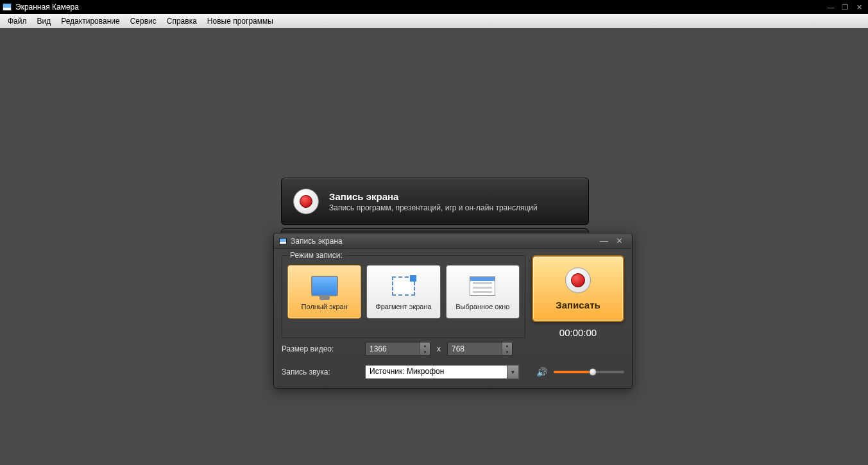  I want to click on mode-fragment: Фрагмент экрана, so click(403, 292).